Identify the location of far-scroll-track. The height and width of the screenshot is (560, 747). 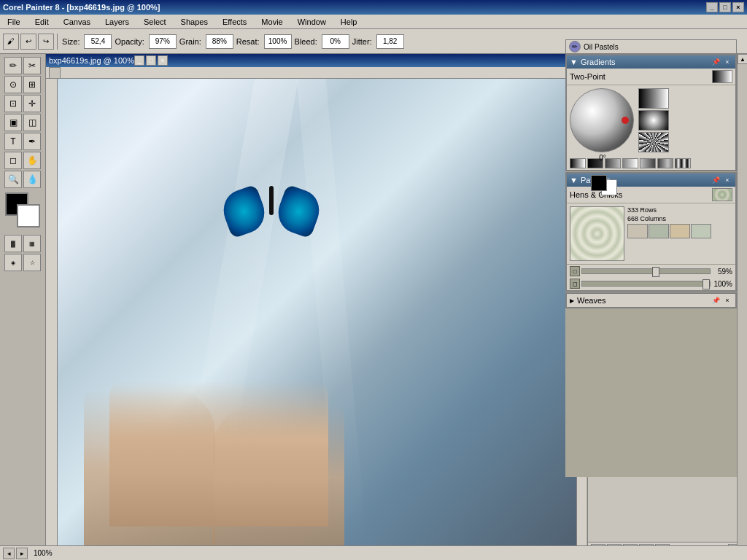
(743, 307).